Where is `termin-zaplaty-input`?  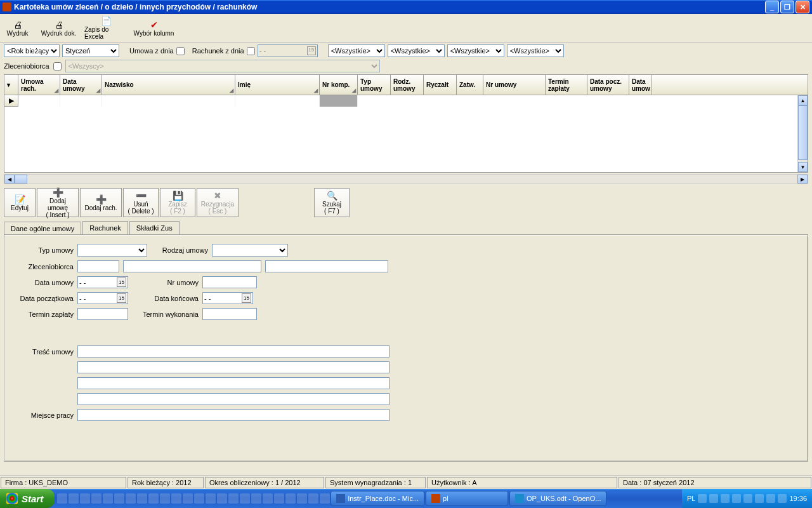 termin-zaplaty-input is located at coordinates (103, 314).